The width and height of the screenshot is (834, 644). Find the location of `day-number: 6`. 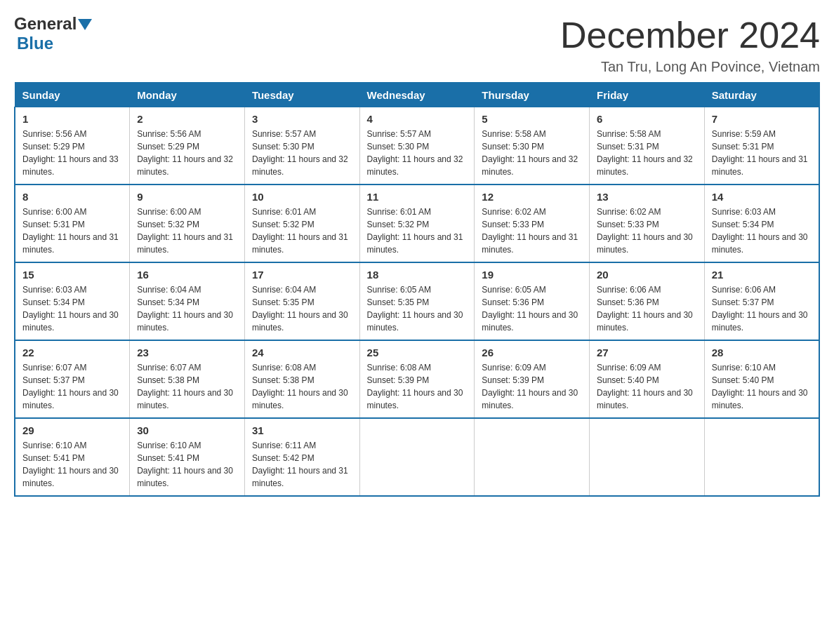

day-number: 6 is located at coordinates (647, 119).